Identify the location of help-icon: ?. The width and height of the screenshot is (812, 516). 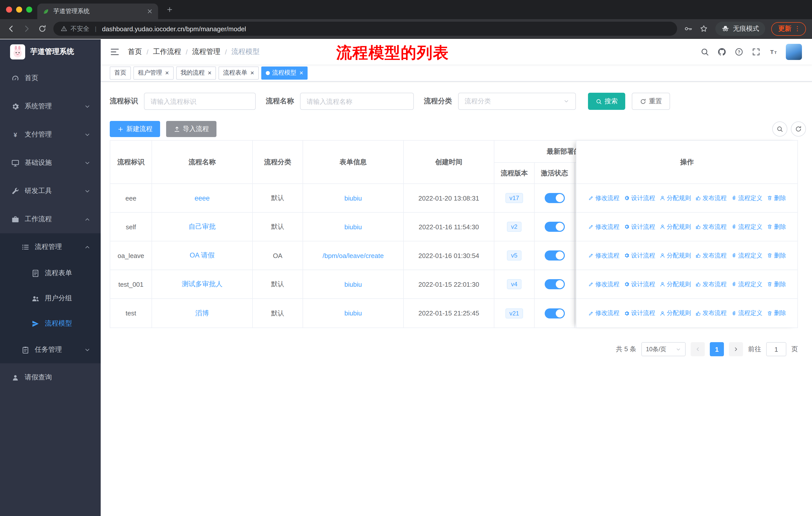
(739, 52).